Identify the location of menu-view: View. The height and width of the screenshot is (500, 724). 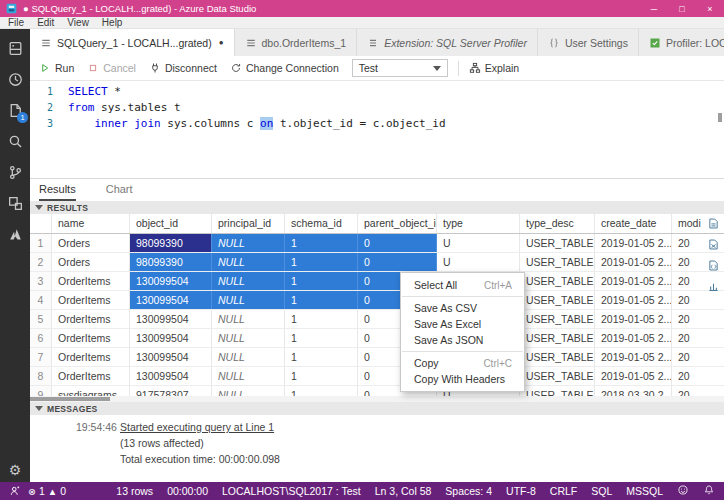
(78, 23).